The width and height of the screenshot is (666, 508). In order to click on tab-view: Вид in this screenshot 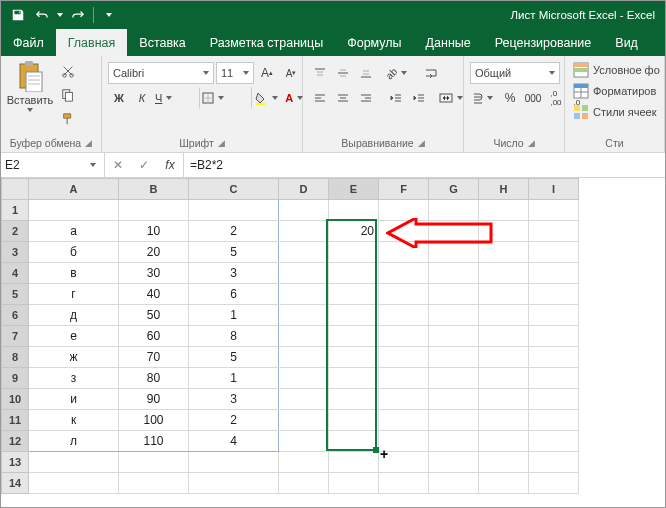, I will do `click(626, 42)`.